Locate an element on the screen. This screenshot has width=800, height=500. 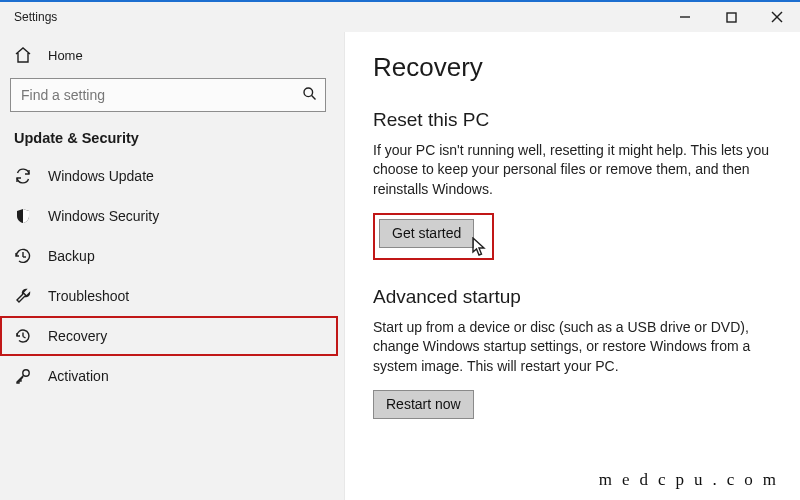
window-controls is located at coordinates (731, 17).